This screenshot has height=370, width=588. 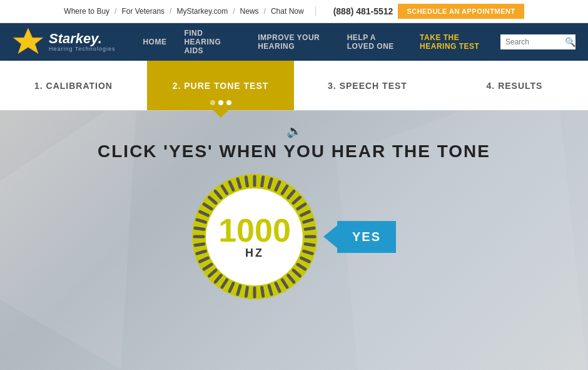 I want to click on step-1-label: CALIBRATION, so click(x=79, y=86).